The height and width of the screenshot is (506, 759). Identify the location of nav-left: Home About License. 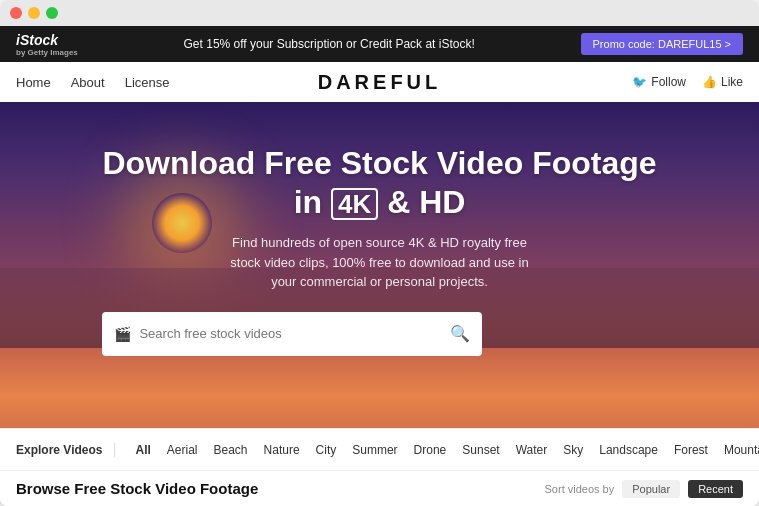
(92, 82).